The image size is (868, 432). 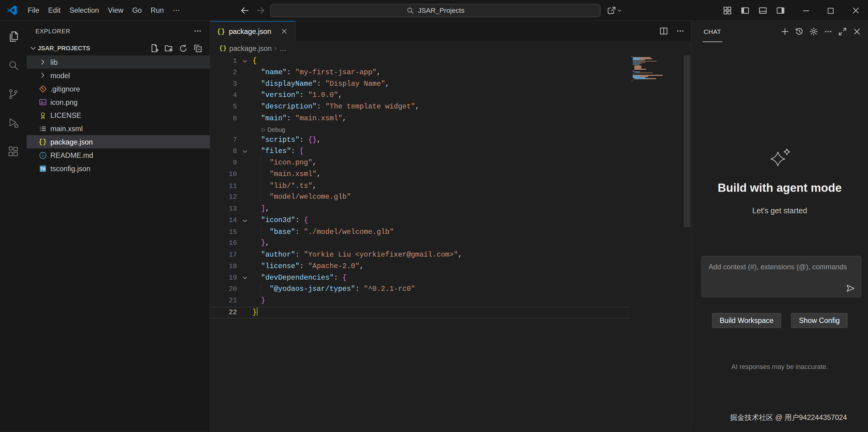 What do you see at coordinates (54, 10) in the screenshot?
I see `menu-edit: Edit` at bounding box center [54, 10].